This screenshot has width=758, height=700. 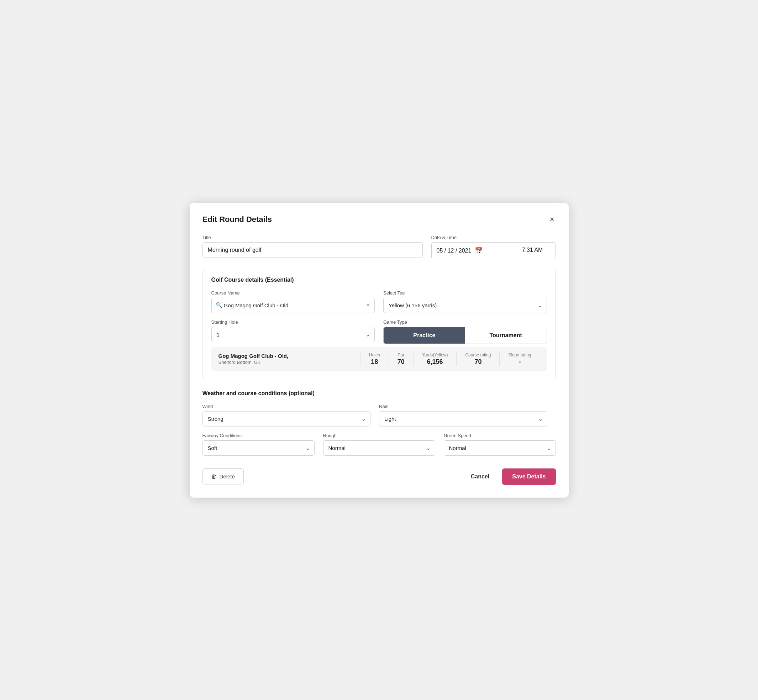 I want to click on footer-right: Cancel Save Details, so click(x=511, y=477).